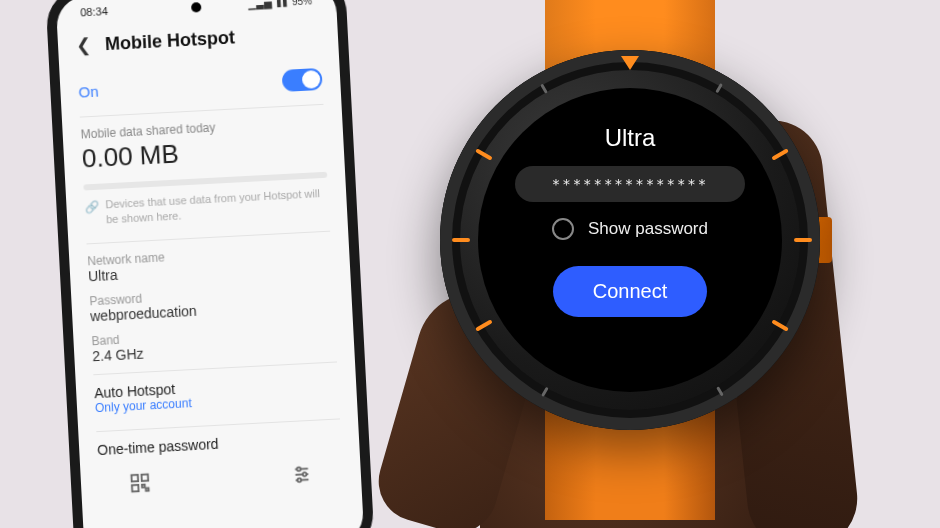  I want to click on signal-icon: ▮▮, so click(282, 4).